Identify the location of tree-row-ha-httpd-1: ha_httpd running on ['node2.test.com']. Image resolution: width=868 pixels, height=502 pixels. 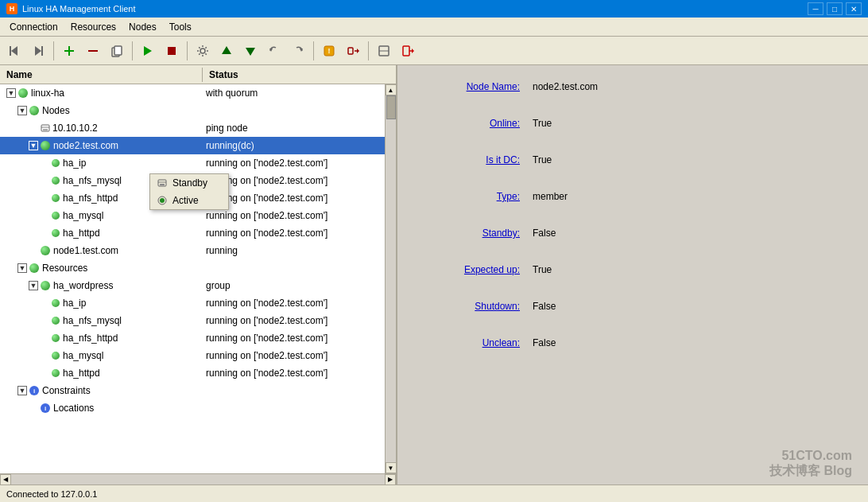
(192, 233).